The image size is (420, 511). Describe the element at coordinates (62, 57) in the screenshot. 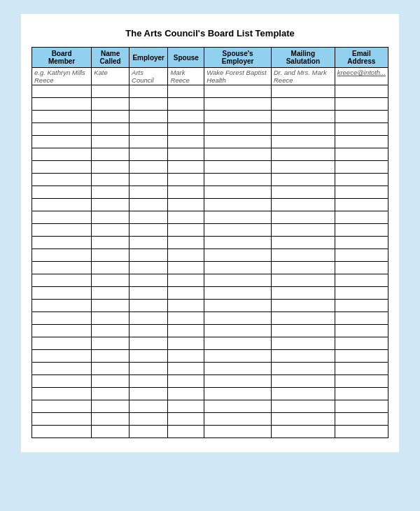

I see `header-board-member: BoardMember` at that location.